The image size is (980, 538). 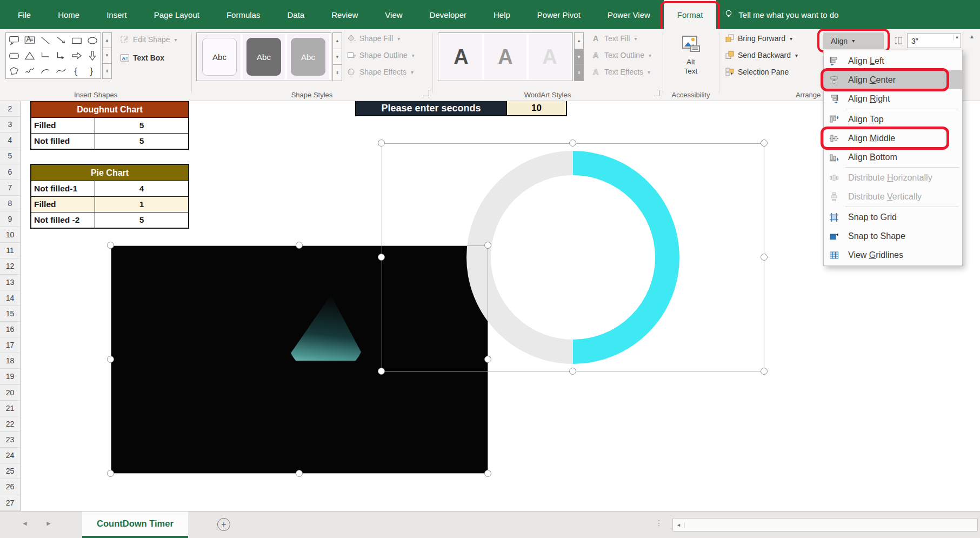 What do you see at coordinates (448, 15) in the screenshot?
I see `menu-tab-developer: Developer` at bounding box center [448, 15].